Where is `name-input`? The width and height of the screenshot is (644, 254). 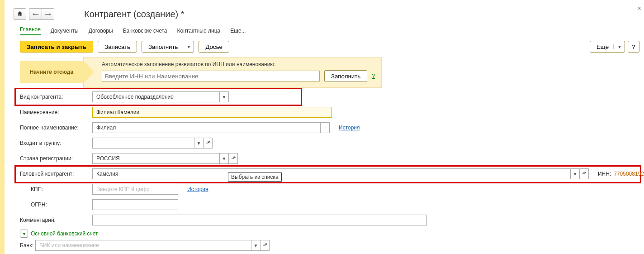
name-input is located at coordinates (212, 112).